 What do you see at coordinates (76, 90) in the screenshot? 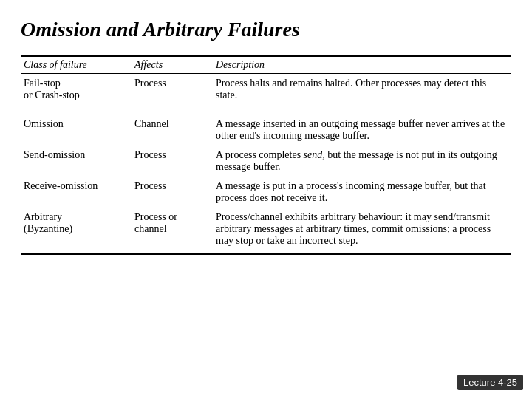
I see `cell-class: Fail-stop or Crash-stop` at bounding box center [76, 90].